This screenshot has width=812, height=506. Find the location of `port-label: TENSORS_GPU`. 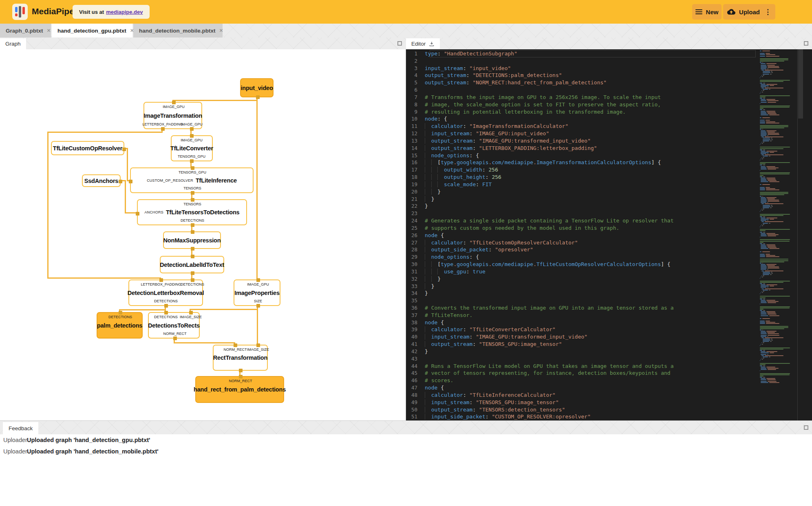

port-label: TENSORS_GPU is located at coordinates (192, 172).